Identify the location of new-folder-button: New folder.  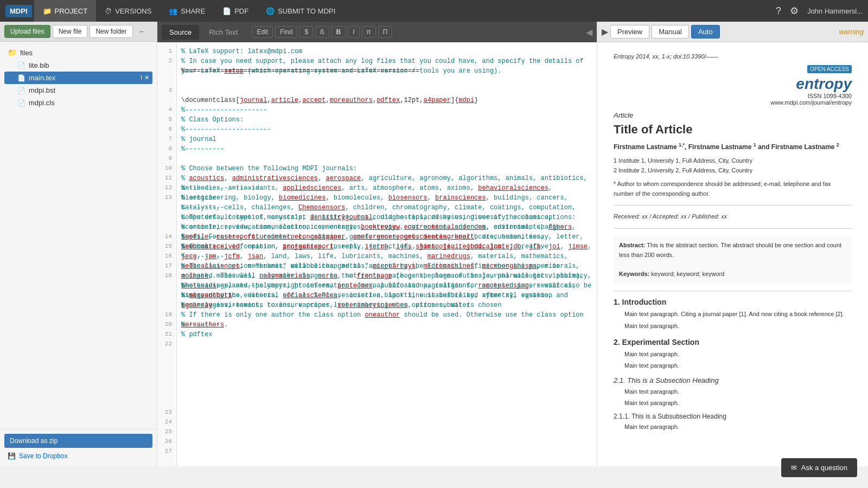
(111, 31).